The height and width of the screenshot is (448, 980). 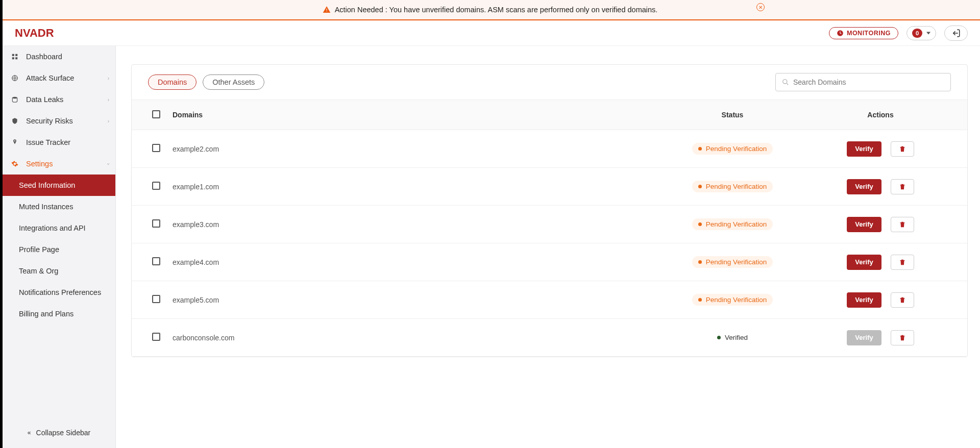 I want to click on table-row: carbonconsole.comVerifiedVerify, so click(x=549, y=338).